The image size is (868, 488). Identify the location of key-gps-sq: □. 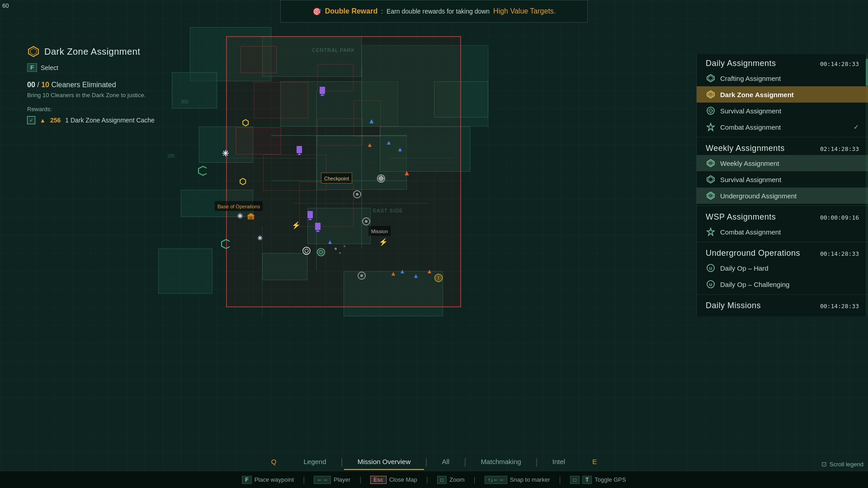
(575, 480).